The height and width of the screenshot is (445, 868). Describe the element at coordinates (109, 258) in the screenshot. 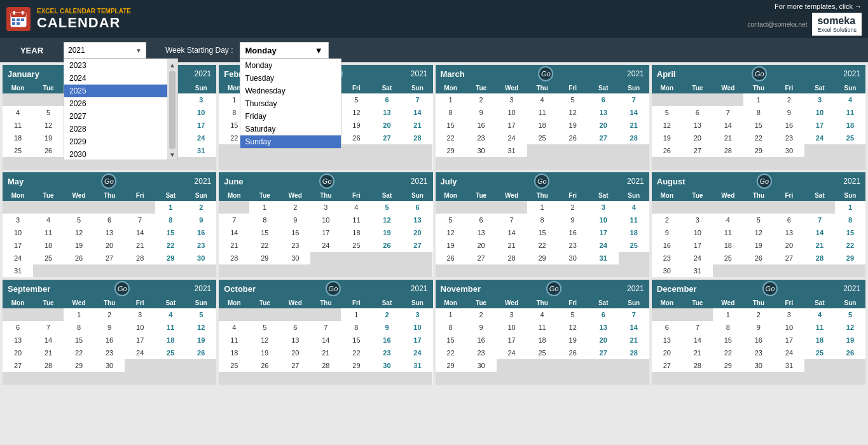

I see `day-cell: 27` at that location.